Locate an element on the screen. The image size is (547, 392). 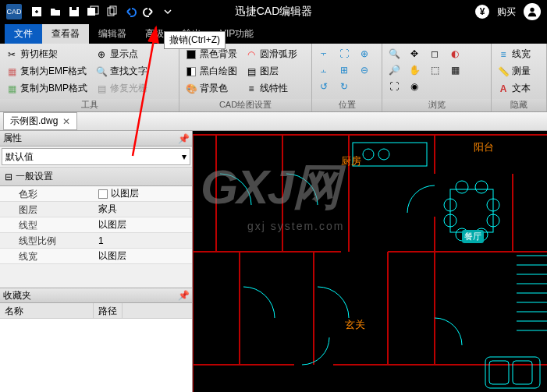
align-bottom-icon: ⫠ is located at coordinates (324, 70).